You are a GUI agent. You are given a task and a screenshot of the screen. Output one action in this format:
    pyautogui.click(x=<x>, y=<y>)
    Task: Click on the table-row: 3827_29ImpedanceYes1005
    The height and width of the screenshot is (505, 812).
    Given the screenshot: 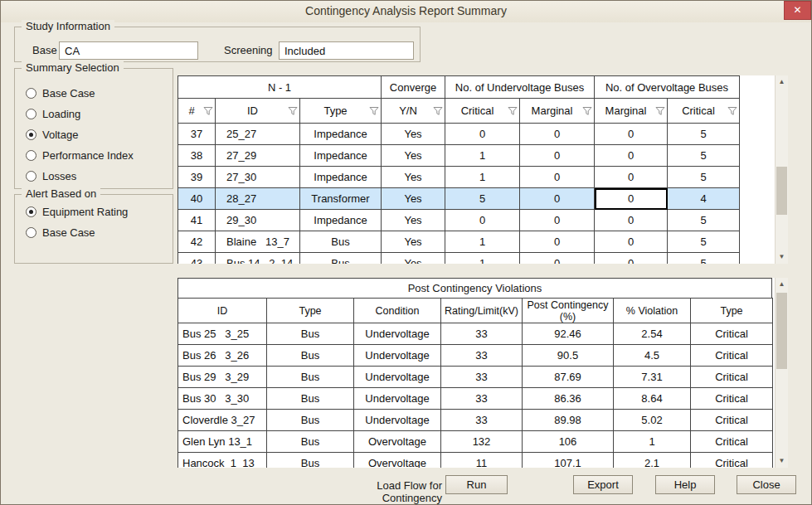 What is the action you would take?
    pyautogui.click(x=459, y=156)
    